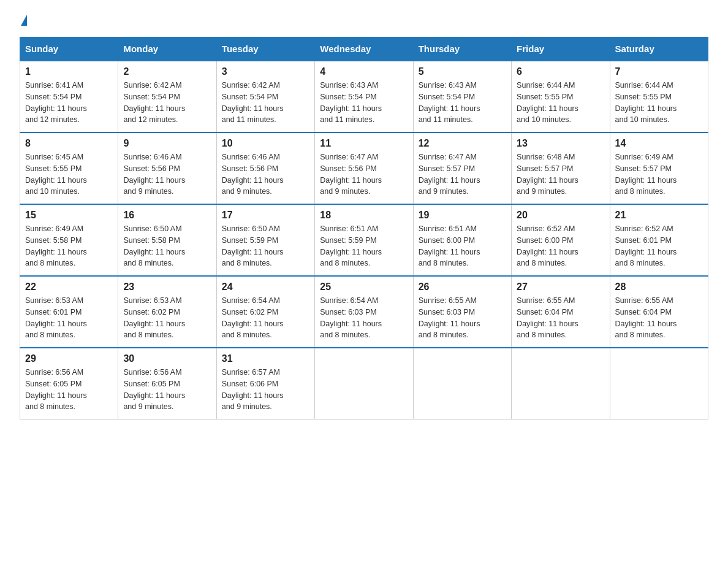  Describe the element at coordinates (364, 287) in the screenshot. I see `day-number: 25` at that location.